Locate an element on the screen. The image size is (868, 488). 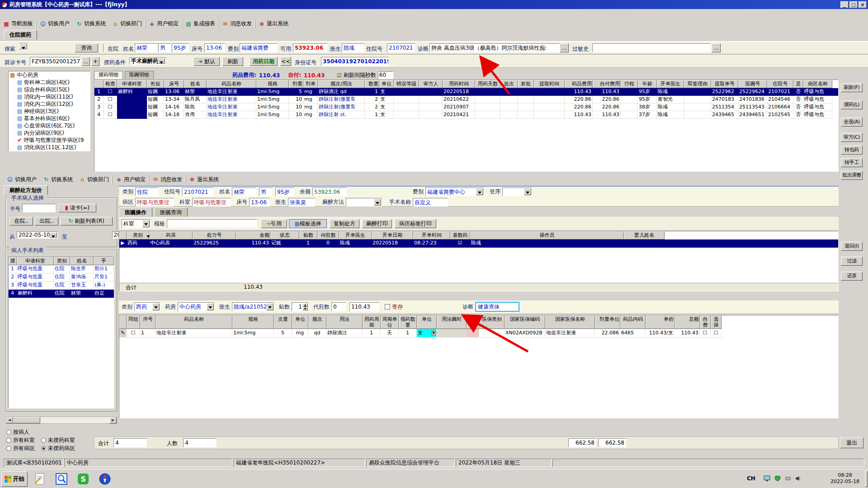
select-all-button: 全选(A) is located at coordinates (852, 122).